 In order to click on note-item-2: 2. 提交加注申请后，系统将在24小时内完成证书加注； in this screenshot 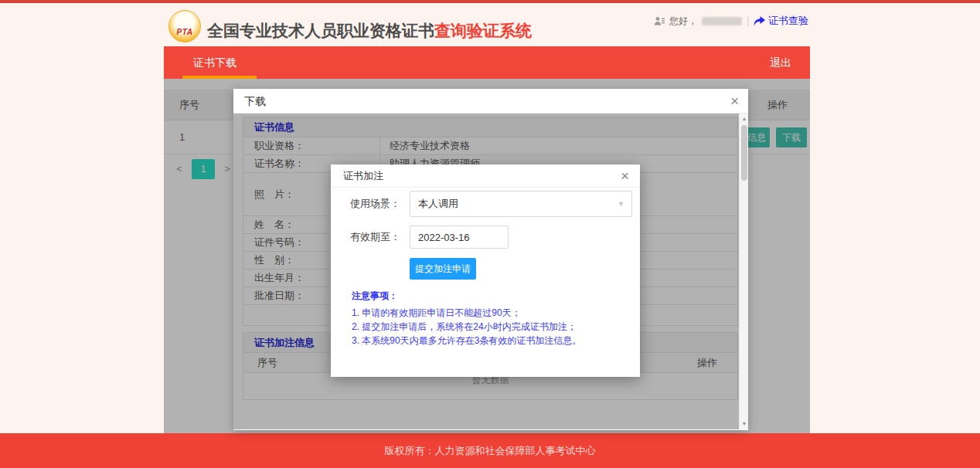, I will do `click(496, 327)`.